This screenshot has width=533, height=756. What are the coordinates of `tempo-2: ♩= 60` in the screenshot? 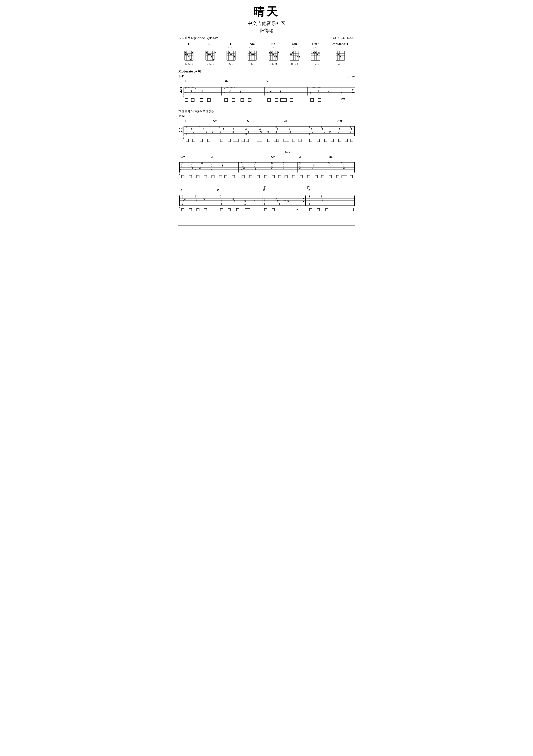 It's located at (266, 116).